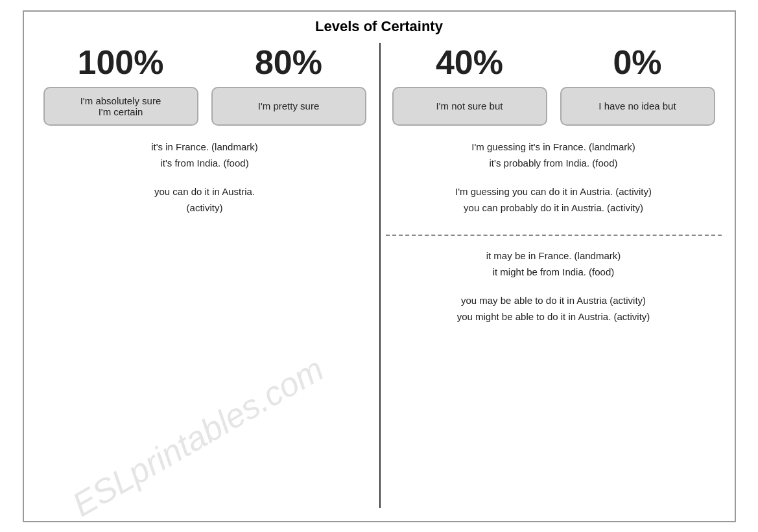  I want to click on badge-absolutely-sure: I'm absolutely sureI'm certain, so click(121, 106).